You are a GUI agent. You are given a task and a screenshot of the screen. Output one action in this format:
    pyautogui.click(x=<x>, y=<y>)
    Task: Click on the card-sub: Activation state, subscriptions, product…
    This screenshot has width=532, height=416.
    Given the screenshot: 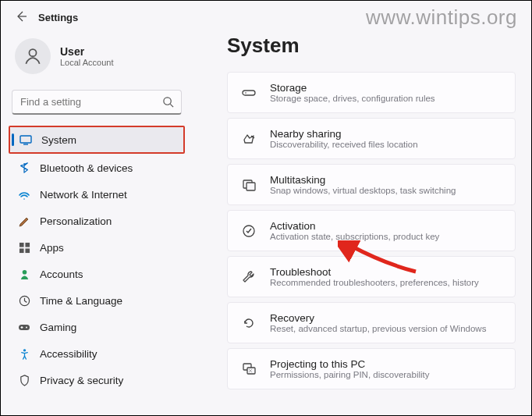 What is the action you would take?
    pyautogui.click(x=354, y=236)
    